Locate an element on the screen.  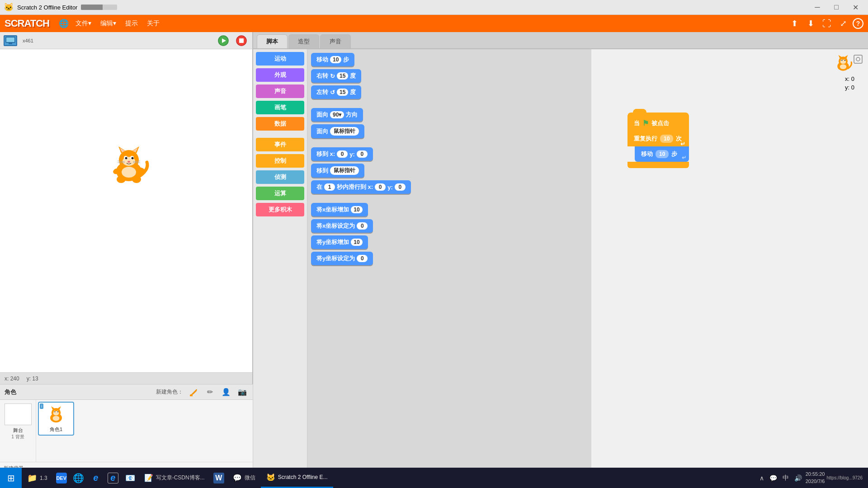
block-point-toward: 面向 鼠标指针 is located at coordinates (338, 131).